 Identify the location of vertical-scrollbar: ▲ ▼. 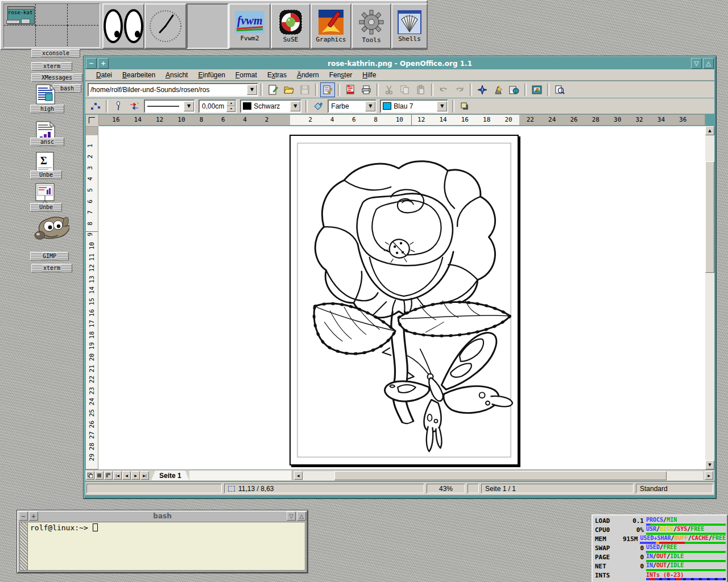
(710, 298).